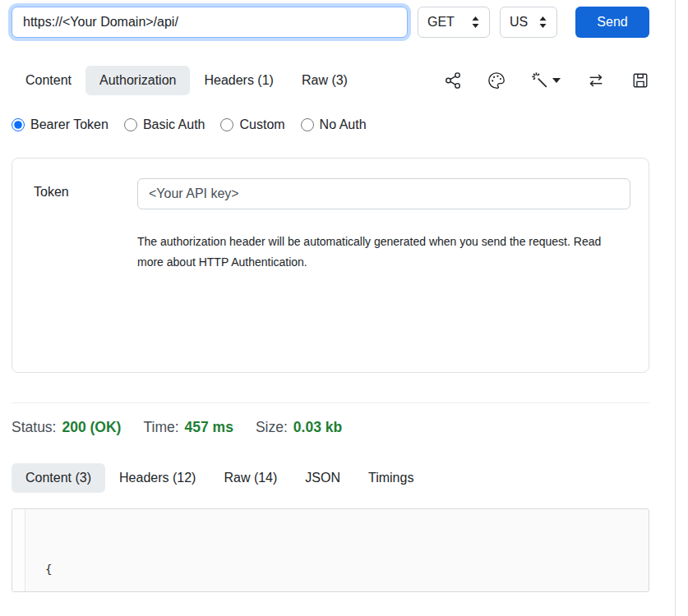 The image size is (688, 616). What do you see at coordinates (547, 80) in the screenshot?
I see `request-toolbar` at bounding box center [547, 80].